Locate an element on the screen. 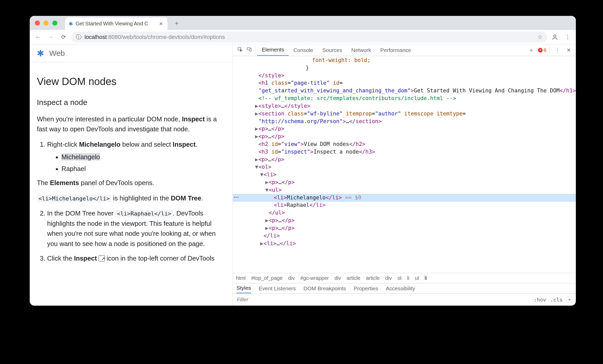 The image size is (603, 364). close-window-button is located at coordinates (37, 23).